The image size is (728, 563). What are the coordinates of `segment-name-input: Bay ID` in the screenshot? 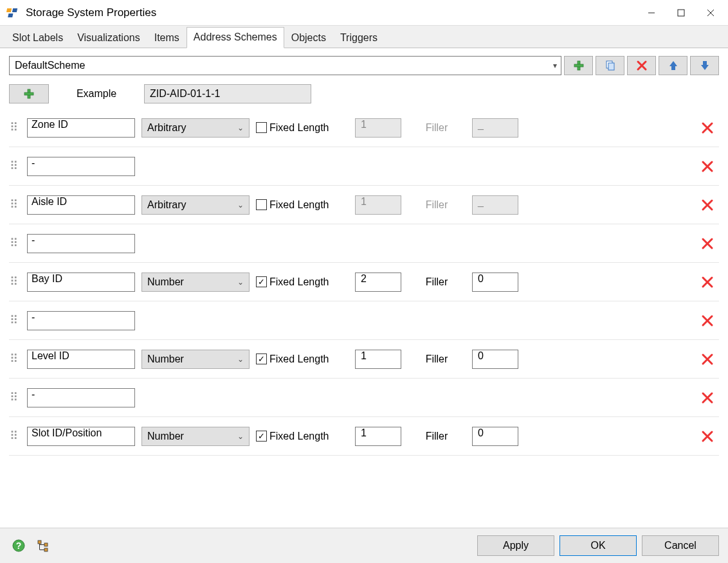 It's located at (81, 282).